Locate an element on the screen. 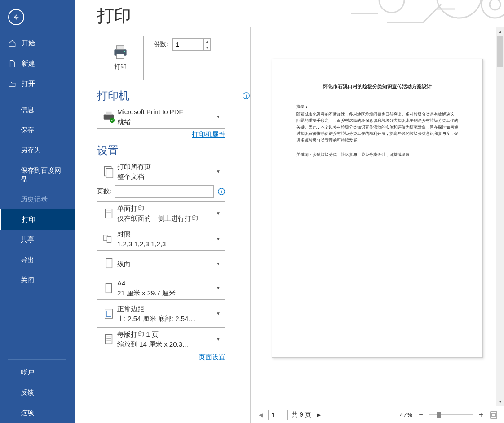 This screenshot has height=423, width=504. nav-open: 打开 is located at coordinates (37, 84).